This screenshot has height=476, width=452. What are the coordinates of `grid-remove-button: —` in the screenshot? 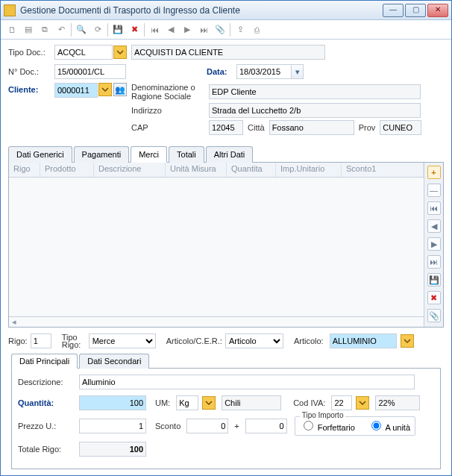 It's located at (434, 190).